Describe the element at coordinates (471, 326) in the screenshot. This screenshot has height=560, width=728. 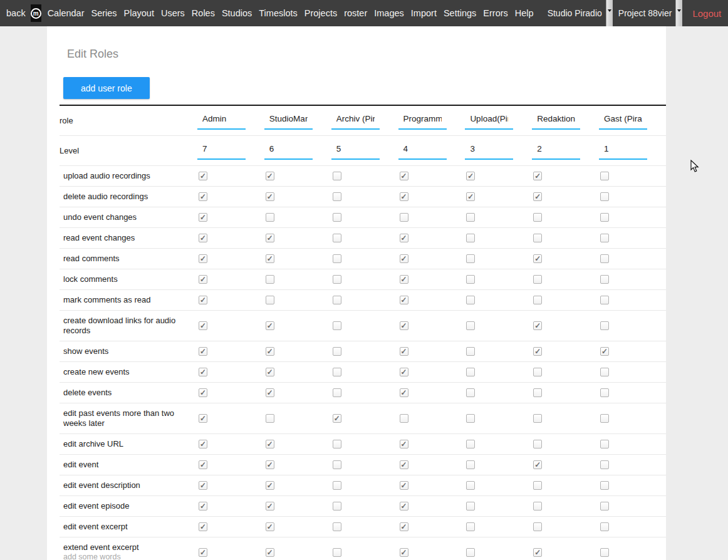
I see `permission-checkbox-create-download-links-for-audio-records-col4` at that location.